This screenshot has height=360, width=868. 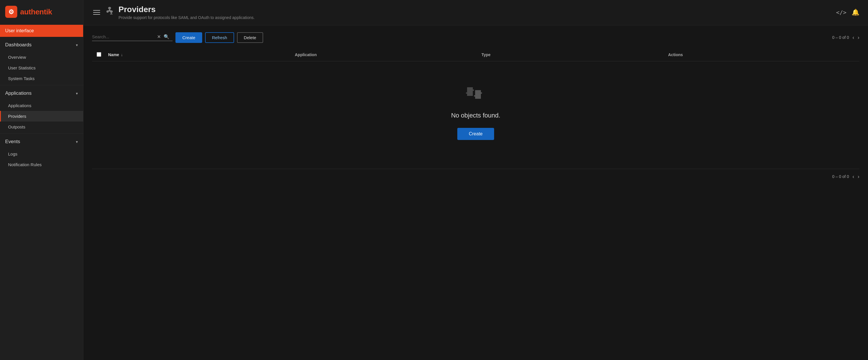 I want to click on delete-button: Delete, so click(x=250, y=38).